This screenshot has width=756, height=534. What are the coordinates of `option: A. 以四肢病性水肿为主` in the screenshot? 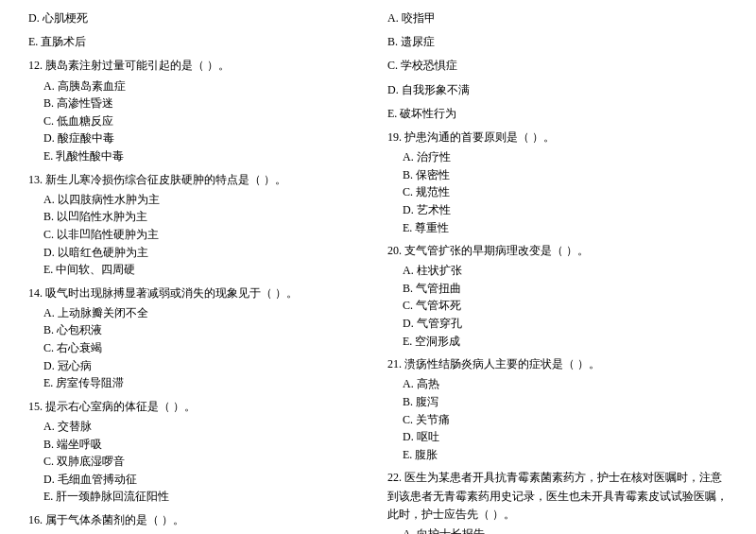 It's located at (198, 200).